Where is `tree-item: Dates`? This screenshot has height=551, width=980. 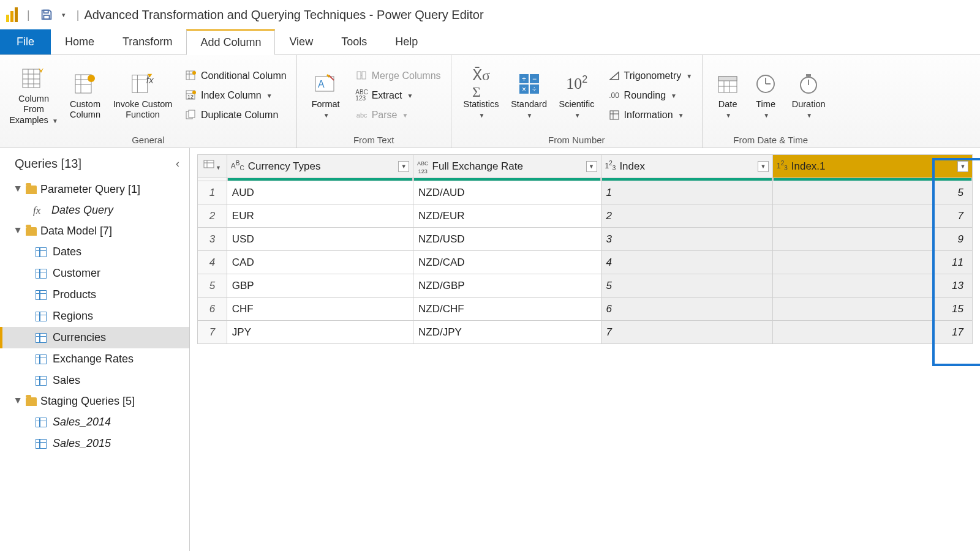
tree-item: Dates is located at coordinates (94, 252).